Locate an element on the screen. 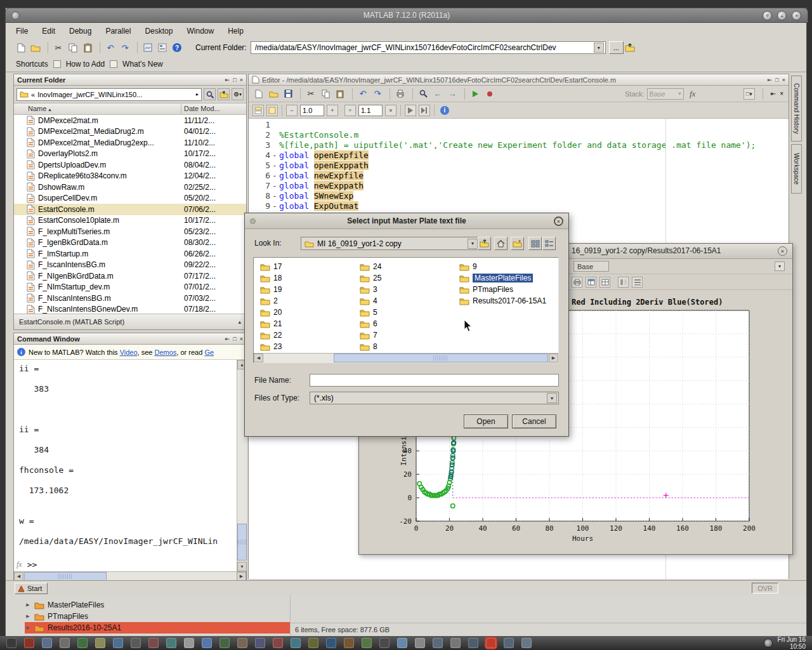  go-back-button: ← is located at coordinates (438, 94).